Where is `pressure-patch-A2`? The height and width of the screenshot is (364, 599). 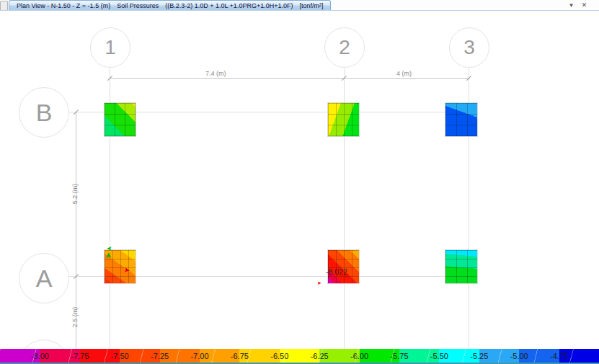 pressure-patch-A2 is located at coordinates (343, 267).